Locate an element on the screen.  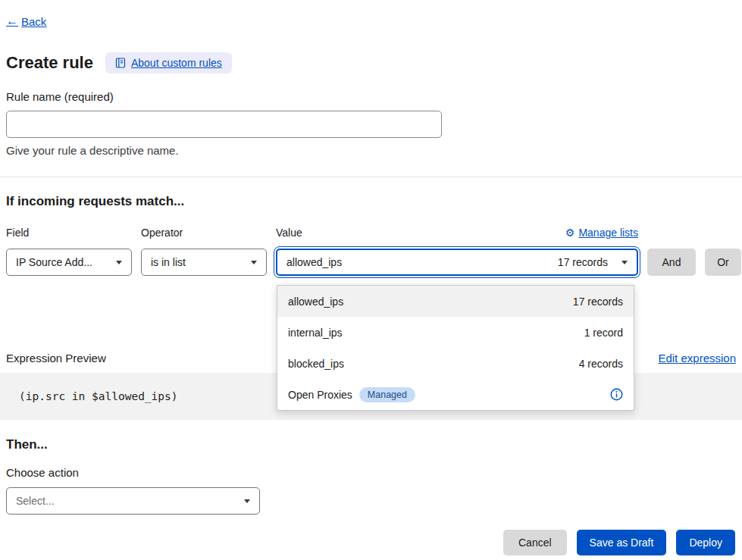
list-option-label: internal_ips is located at coordinates (315, 333).